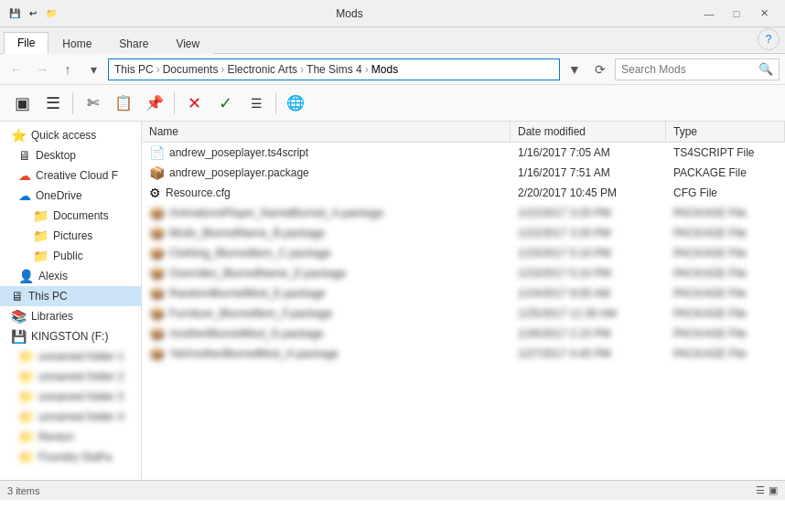 The width and height of the screenshot is (785, 532). Describe the element at coordinates (737, 14) in the screenshot. I see `window-controls: — □ ✕` at that location.